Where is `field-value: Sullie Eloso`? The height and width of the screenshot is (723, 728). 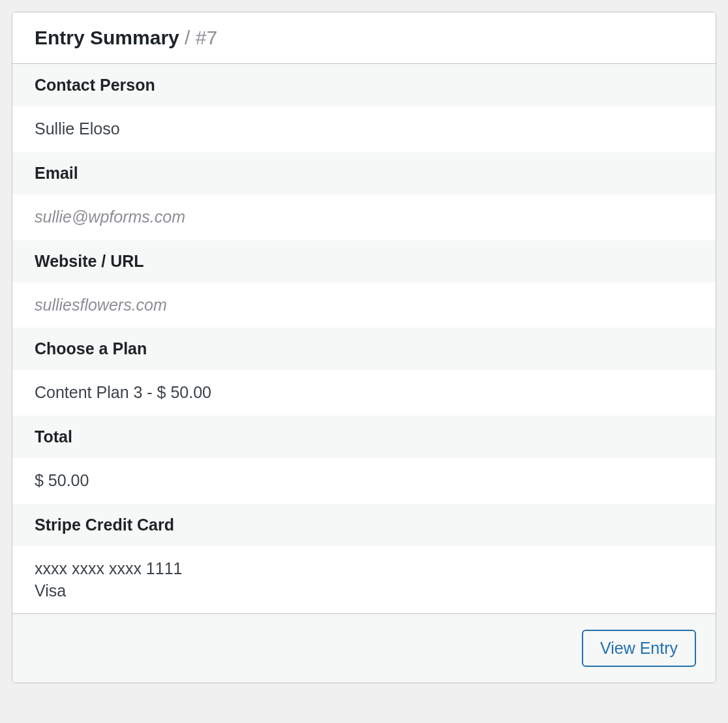
field-value: Sullie Eloso is located at coordinates (364, 129).